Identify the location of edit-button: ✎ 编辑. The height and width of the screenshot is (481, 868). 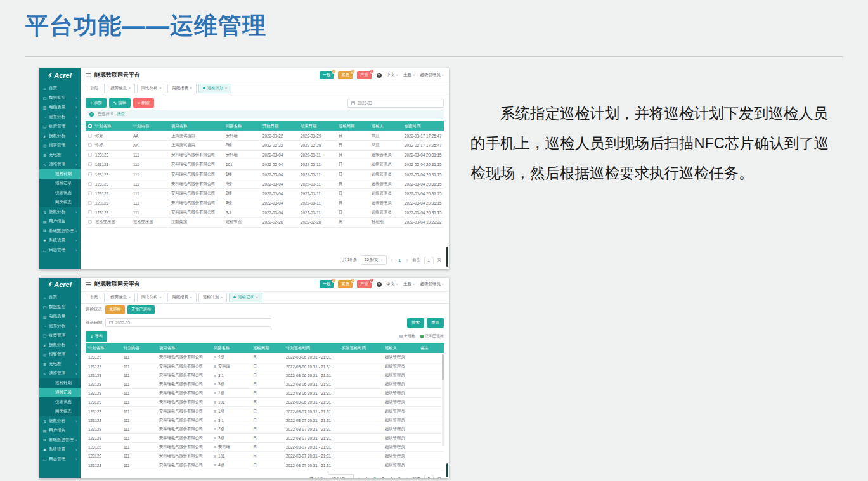
(120, 103).